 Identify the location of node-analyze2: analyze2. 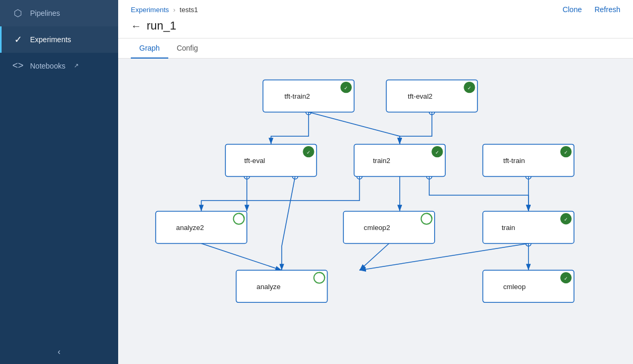
(202, 228).